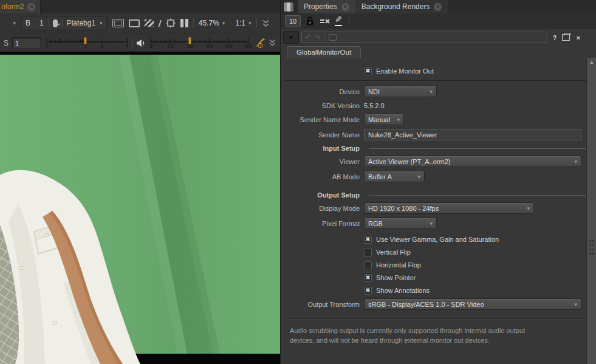 This screenshot has height=364, width=596. What do you see at coordinates (318, 38) in the screenshot?
I see `redo-icon: ↷` at bounding box center [318, 38].